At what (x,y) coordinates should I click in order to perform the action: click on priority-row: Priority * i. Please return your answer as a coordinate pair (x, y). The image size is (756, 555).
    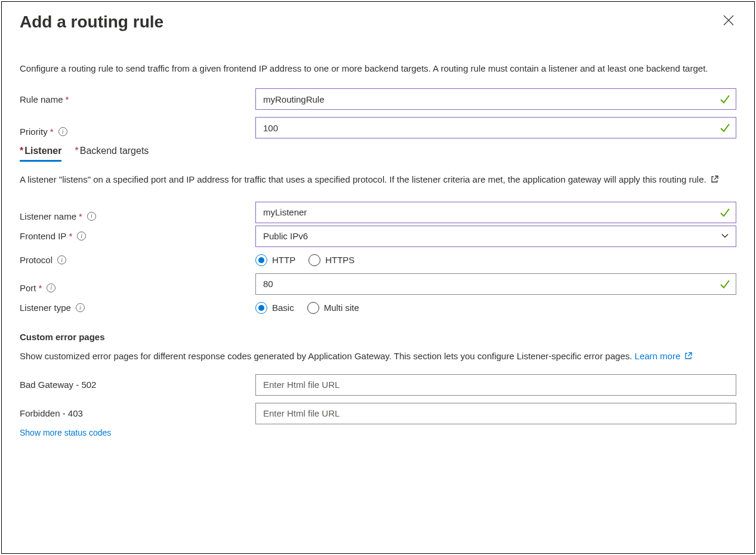
    Looking at the image, I should click on (378, 128).